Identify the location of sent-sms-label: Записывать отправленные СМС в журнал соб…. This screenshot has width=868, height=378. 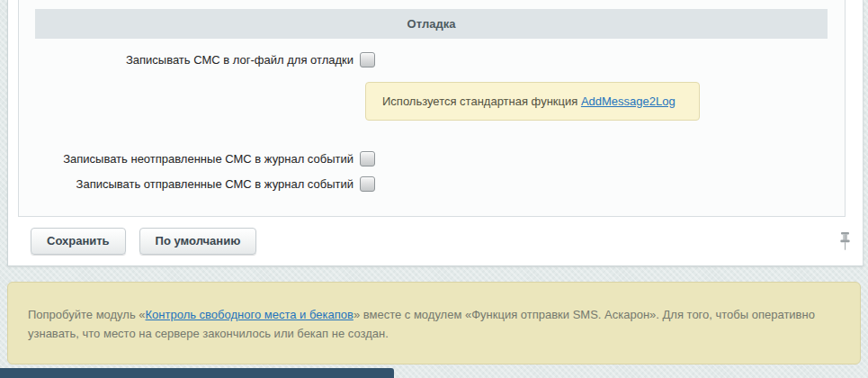
(189, 184).